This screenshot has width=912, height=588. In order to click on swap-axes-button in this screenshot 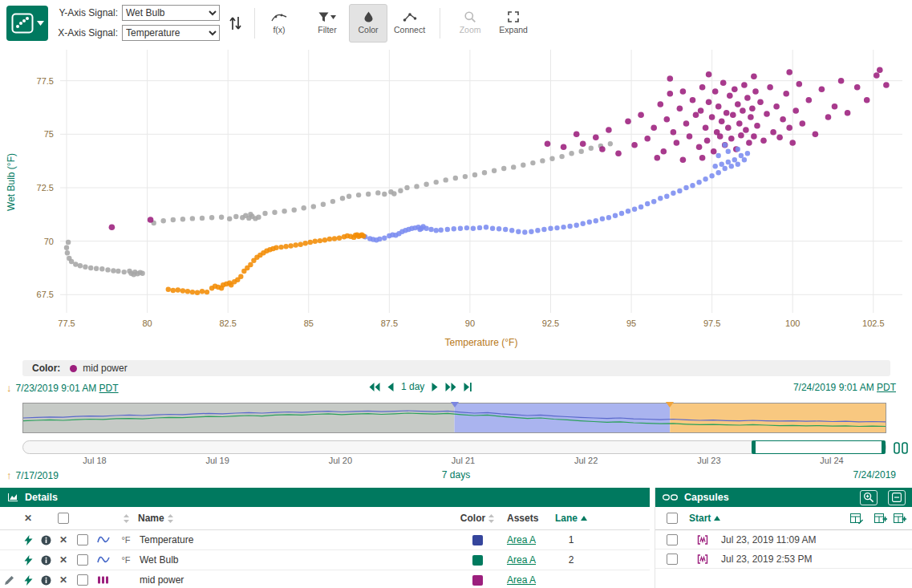, I will do `click(235, 23)`.